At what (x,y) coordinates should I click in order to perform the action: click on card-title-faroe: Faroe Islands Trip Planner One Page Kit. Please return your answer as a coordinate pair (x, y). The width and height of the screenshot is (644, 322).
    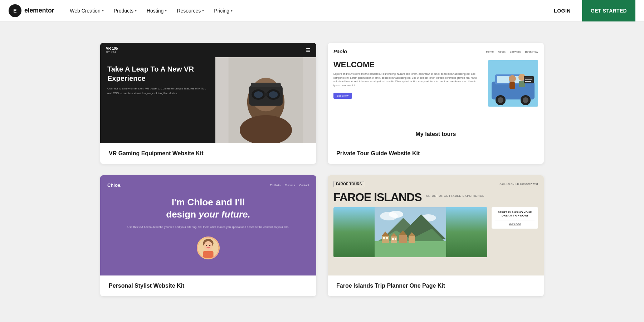
    Looking at the image, I should click on (436, 286).